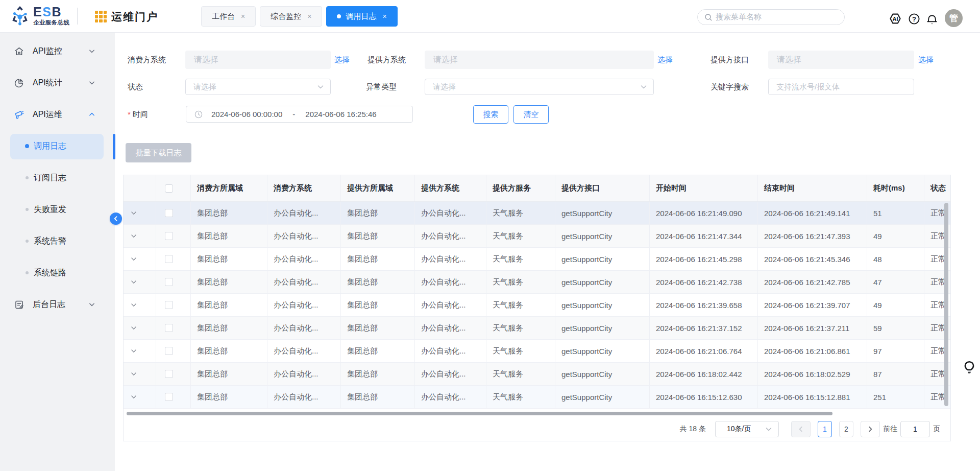 The height and width of the screenshot is (471, 980). I want to click on vertical-scrollbar-thumb, so click(946, 304).